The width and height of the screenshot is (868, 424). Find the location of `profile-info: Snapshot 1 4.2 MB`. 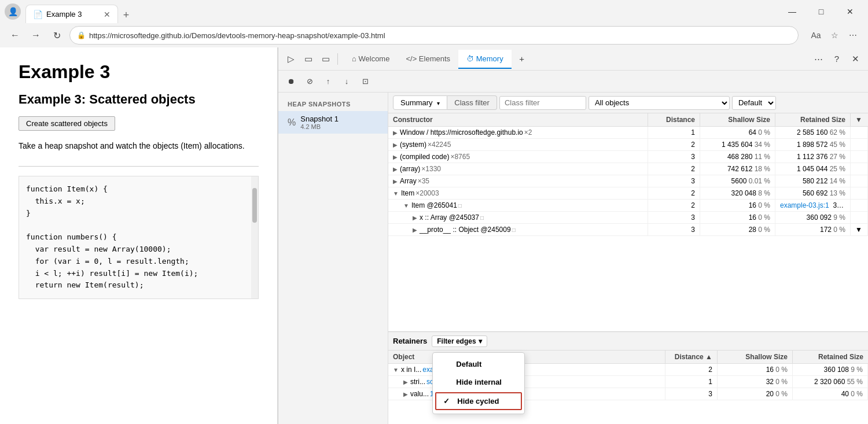

profile-info: Snapshot 1 4.2 MB is located at coordinates (339, 123).